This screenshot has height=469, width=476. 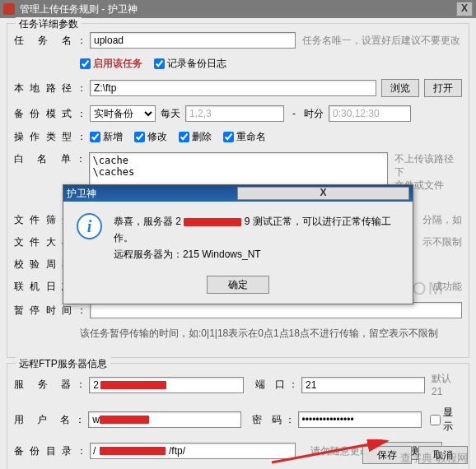 What do you see at coordinates (44, 311) in the screenshot?
I see `pause-time-label: 暂停时间` at bounding box center [44, 311].